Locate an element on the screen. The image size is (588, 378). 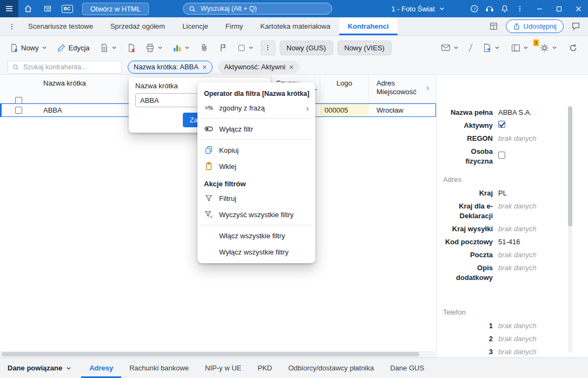
layout-panels-button is located at coordinates (520, 48).